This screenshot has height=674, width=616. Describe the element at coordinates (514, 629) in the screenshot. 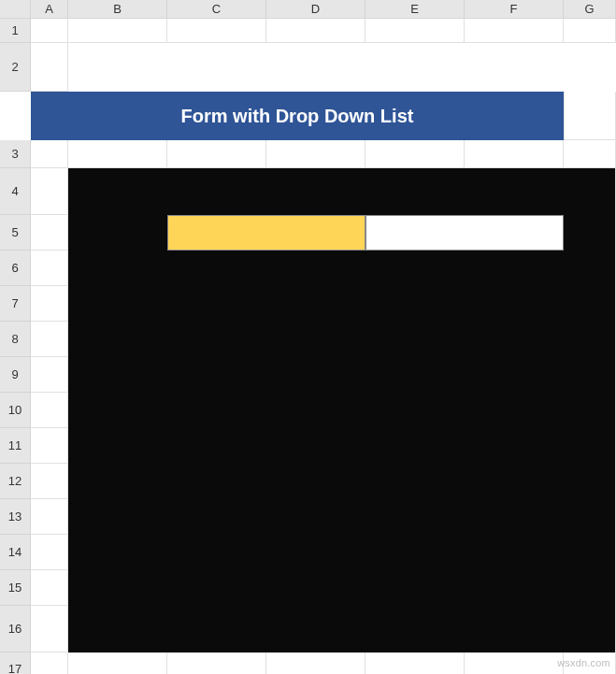

I see `cell-F16` at that location.